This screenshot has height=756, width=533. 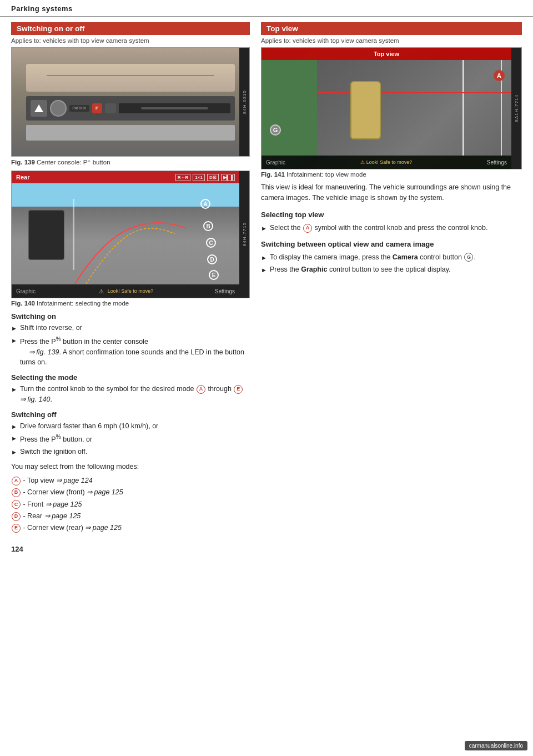 What do you see at coordinates (496, 745) in the screenshot?
I see `watermark: carmanualsonline.info` at bounding box center [496, 745].